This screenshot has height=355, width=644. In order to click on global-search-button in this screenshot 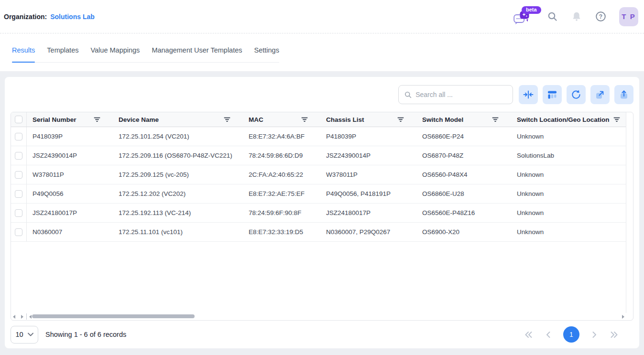, I will do `click(553, 17)`.